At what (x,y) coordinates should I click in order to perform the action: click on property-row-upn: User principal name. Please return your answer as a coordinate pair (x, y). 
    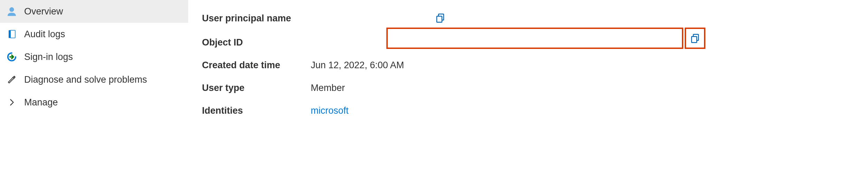
    Looking at the image, I should click on (528, 18).